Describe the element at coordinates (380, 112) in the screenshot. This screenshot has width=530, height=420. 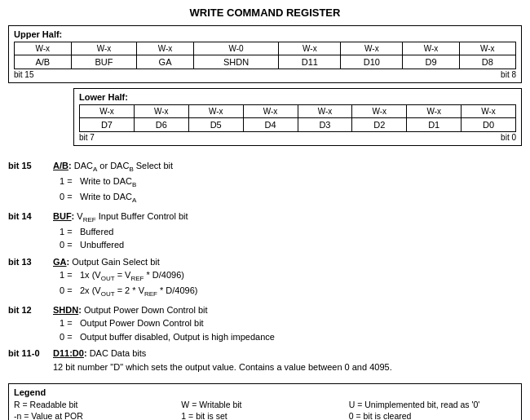
I see `lower-w5: W-x` at that location.